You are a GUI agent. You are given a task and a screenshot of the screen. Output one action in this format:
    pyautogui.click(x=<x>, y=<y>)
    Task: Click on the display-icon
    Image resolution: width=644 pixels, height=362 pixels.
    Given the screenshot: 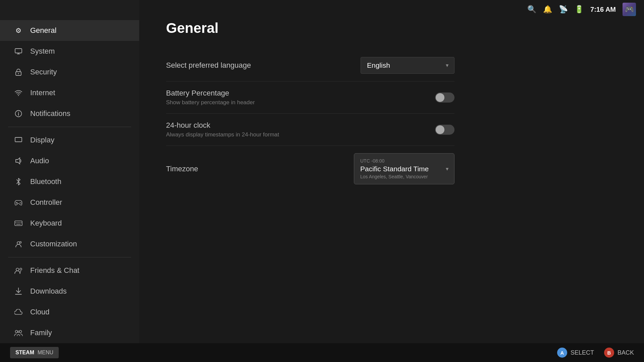 What is the action you would take?
    pyautogui.click(x=18, y=140)
    